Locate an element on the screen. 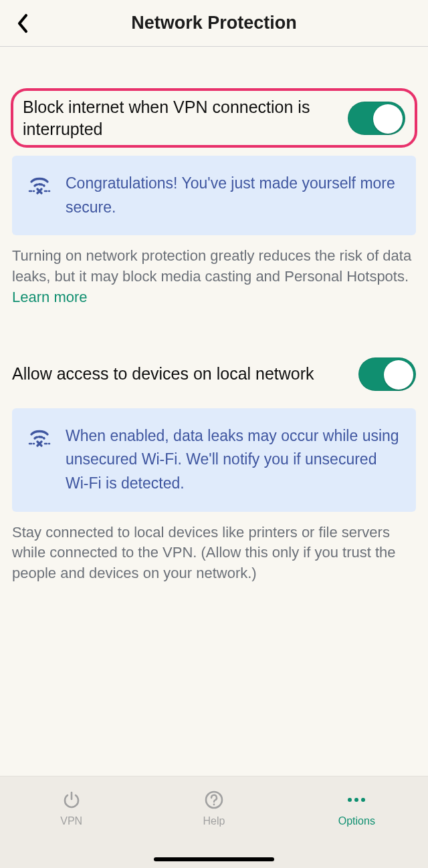 The width and height of the screenshot is (428, 868). tab-help-label: Help is located at coordinates (214, 821).